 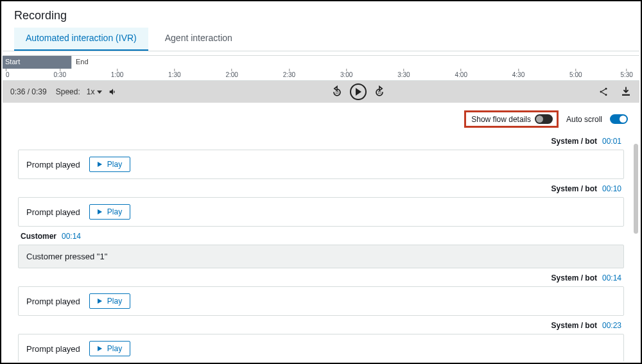 What do you see at coordinates (318, 325) in the screenshot?
I see `row-meta: System / bot 00:23` at bounding box center [318, 325].